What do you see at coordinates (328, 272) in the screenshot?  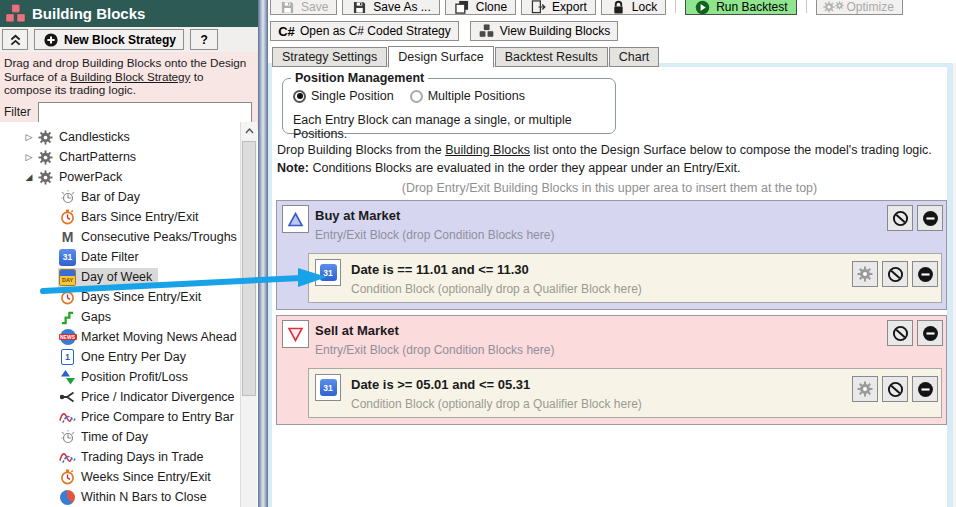 I see `calendar-31-icon: 31` at bounding box center [328, 272].